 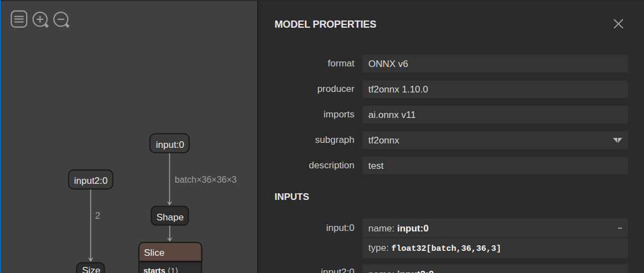 What do you see at coordinates (170, 145) in the screenshot?
I see `svg-text: input:0` at bounding box center [170, 145].